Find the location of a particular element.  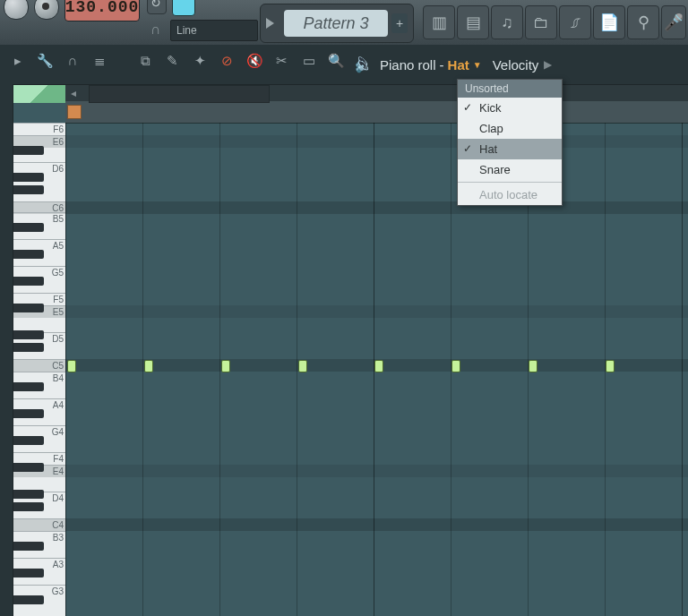

view-icon: ≣ is located at coordinates (99, 61).